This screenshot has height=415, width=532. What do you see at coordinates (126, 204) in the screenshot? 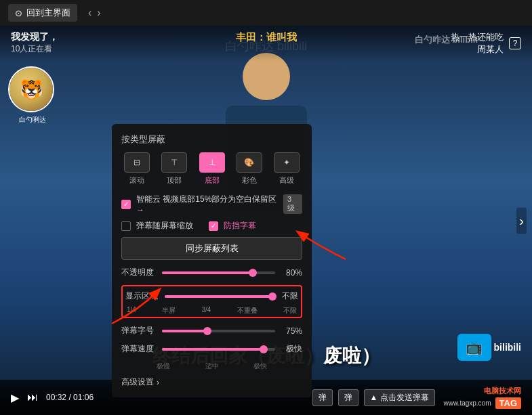
I see `smart-cloud-checkbox` at bounding box center [126, 204].